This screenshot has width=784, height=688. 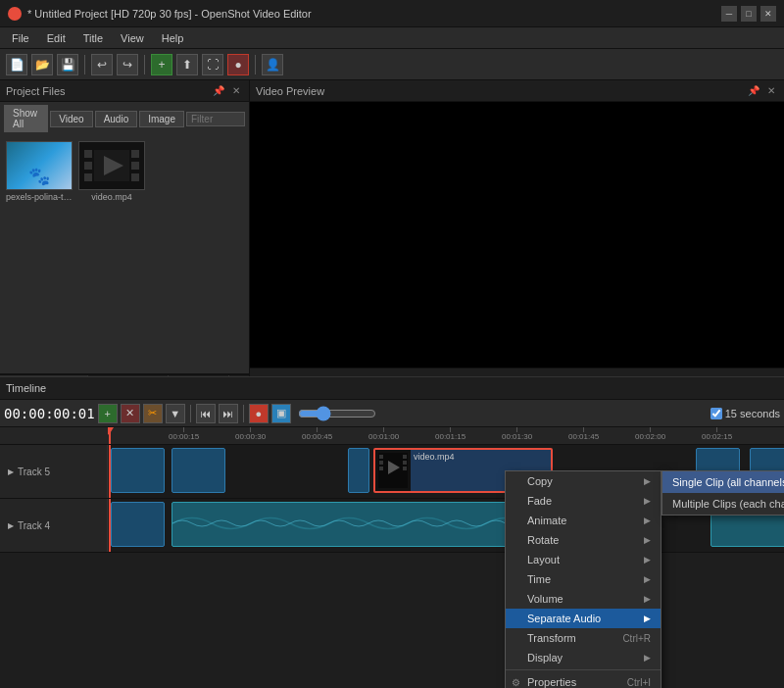 What do you see at coordinates (754, 91) in the screenshot?
I see `preview-pin-icon: 📌` at bounding box center [754, 91].